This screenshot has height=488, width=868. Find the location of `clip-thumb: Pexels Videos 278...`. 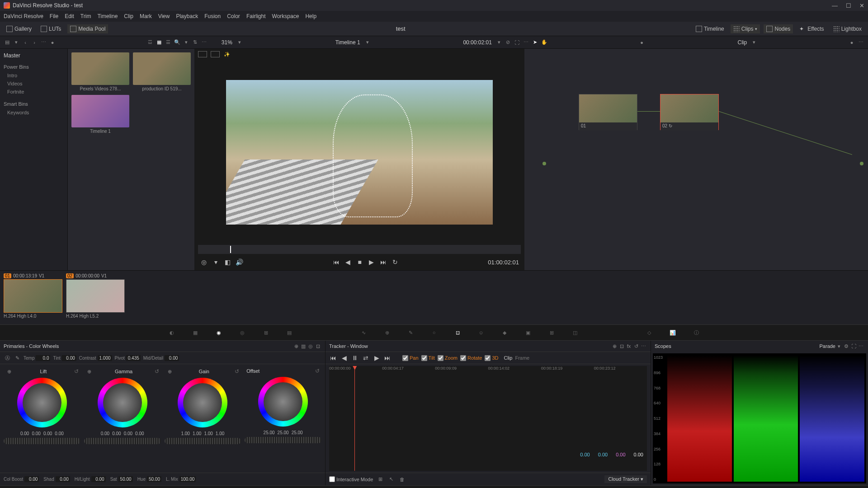

clip-thumb: Pexels Videos 278... is located at coordinates (100, 72).